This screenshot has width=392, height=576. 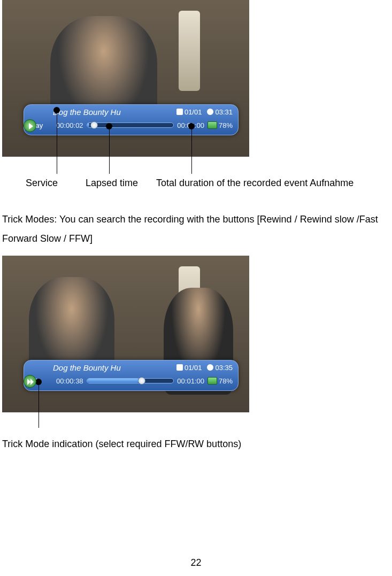 What do you see at coordinates (30, 381) in the screenshot?
I see `fast-forward-icon` at bounding box center [30, 381].